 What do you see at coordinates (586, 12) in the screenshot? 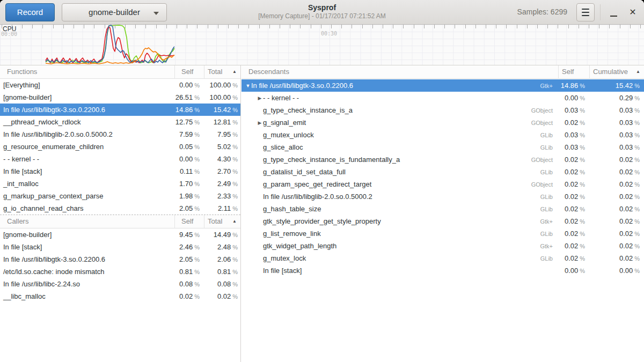
I see `menu-button` at bounding box center [586, 12].